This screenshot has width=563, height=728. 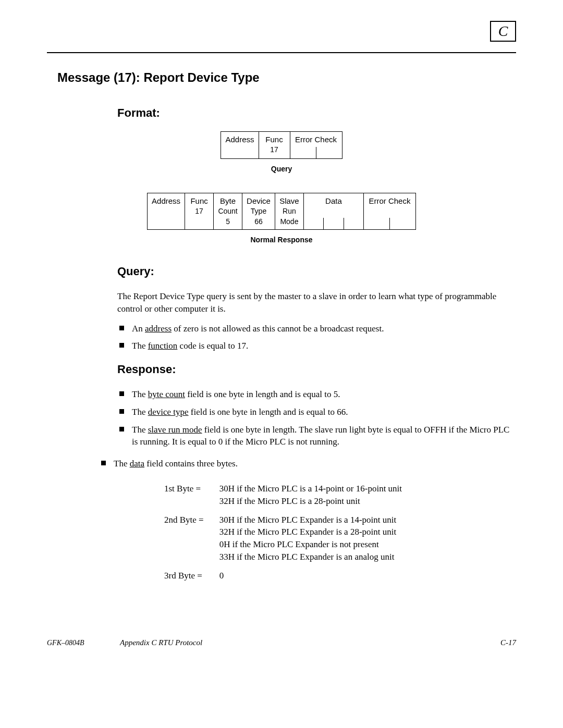 What do you see at coordinates (282, 169) in the screenshot?
I see `query-caption: Query` at bounding box center [282, 169].